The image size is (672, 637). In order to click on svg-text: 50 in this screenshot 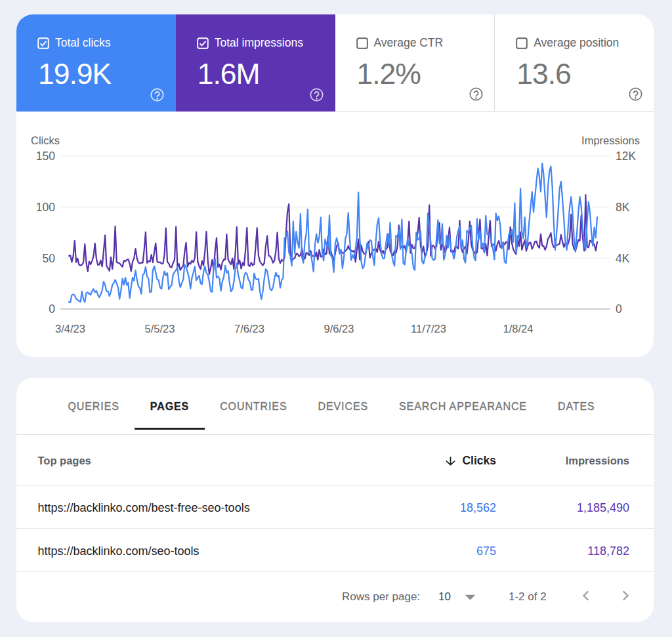, I will do `click(49, 258)`.